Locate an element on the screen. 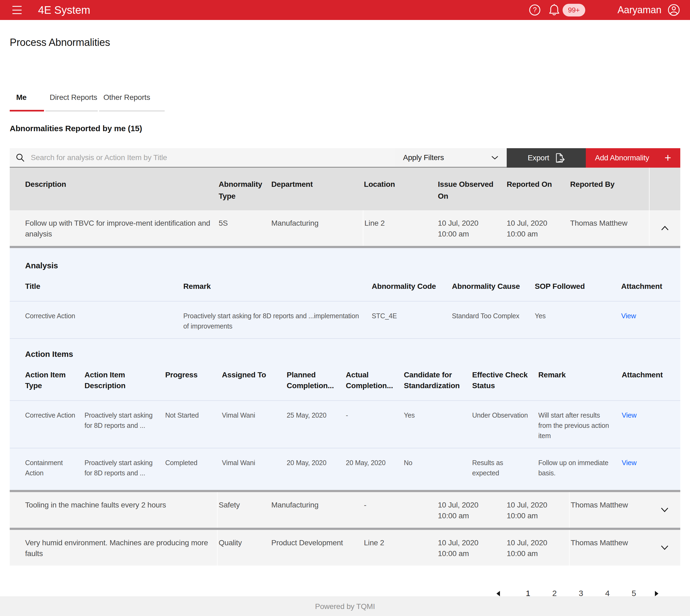 This screenshot has height=616, width=690. analysis-col-title: Title is located at coordinates (97, 286).